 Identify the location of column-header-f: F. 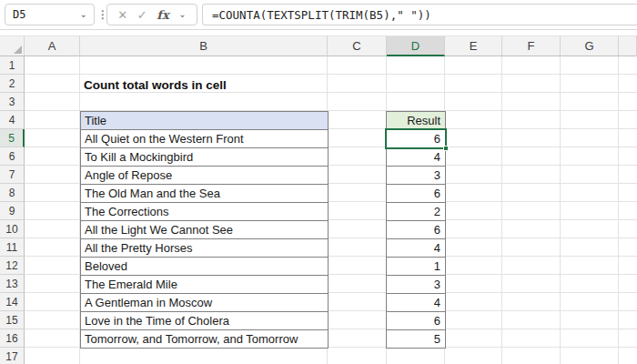
(531, 46).